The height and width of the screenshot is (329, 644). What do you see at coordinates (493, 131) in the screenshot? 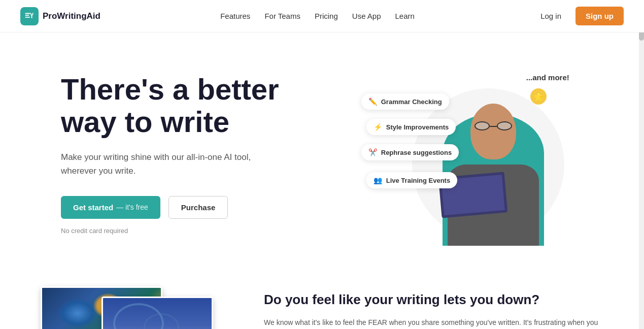
I see `face` at bounding box center [493, 131].